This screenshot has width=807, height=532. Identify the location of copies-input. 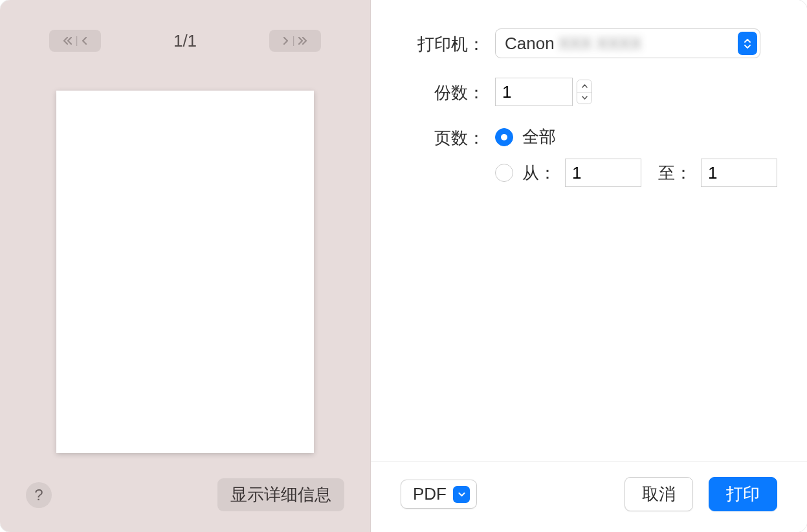
(534, 92).